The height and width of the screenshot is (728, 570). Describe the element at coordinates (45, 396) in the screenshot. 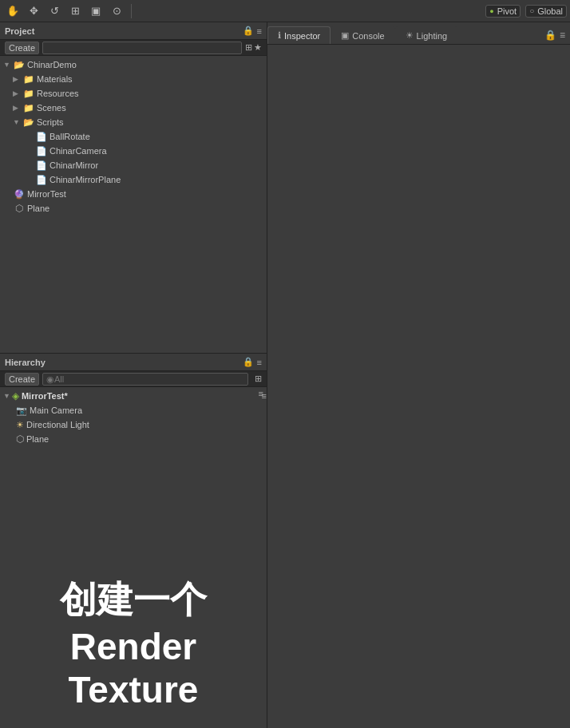

I see `mirrorTestScene-label: MirrorTest*` at that location.